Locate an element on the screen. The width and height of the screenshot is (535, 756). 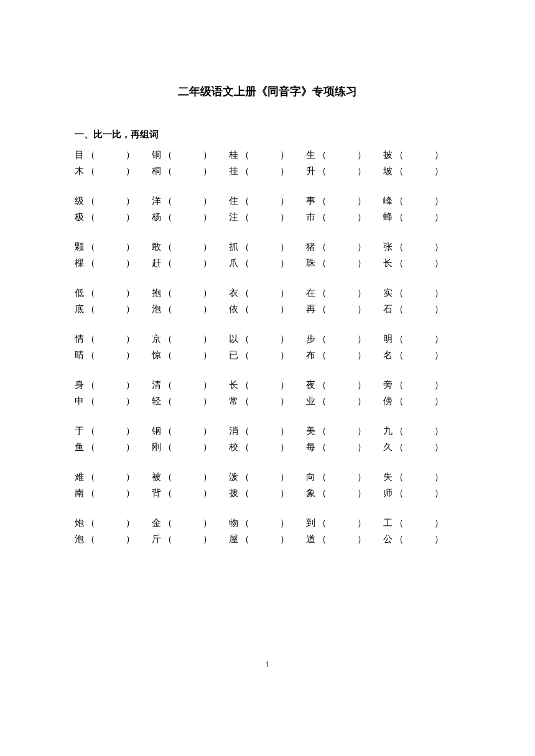
exercise-cell: 难（） is located at coordinates (113, 477).